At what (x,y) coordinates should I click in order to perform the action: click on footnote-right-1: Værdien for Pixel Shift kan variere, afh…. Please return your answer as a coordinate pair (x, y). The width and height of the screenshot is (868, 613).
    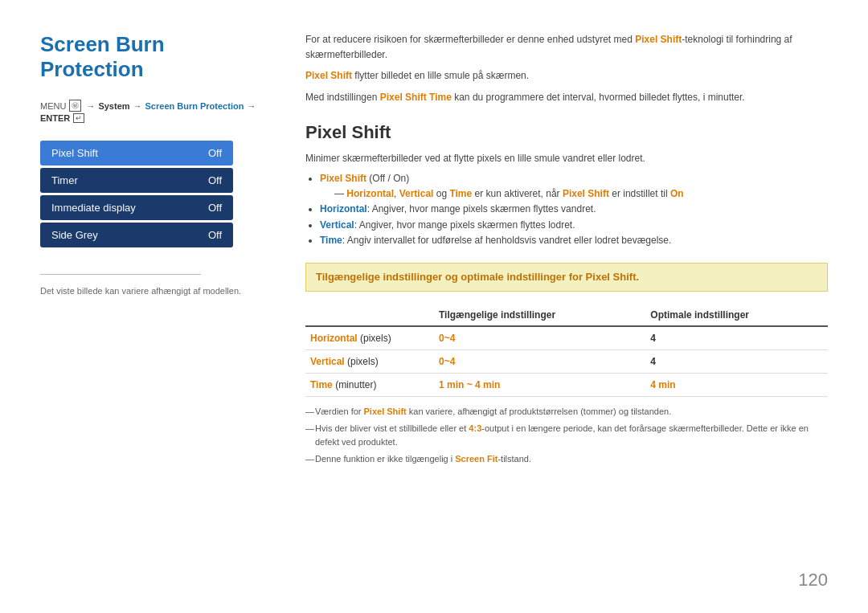
    Looking at the image, I should click on (567, 411).